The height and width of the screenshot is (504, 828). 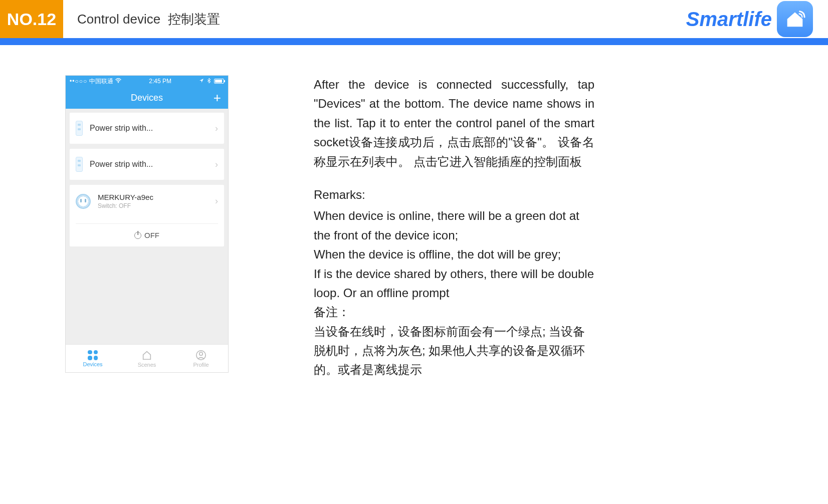 I want to click on page-number-badge: NO.12, so click(x=32, y=19).